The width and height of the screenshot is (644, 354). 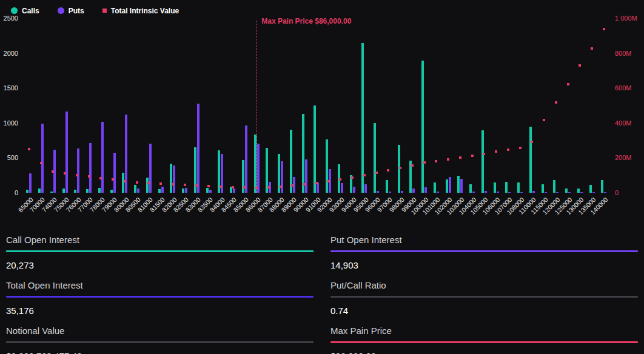 I want to click on left-y-axis: 25002000150010005000, so click(x=12, y=105).